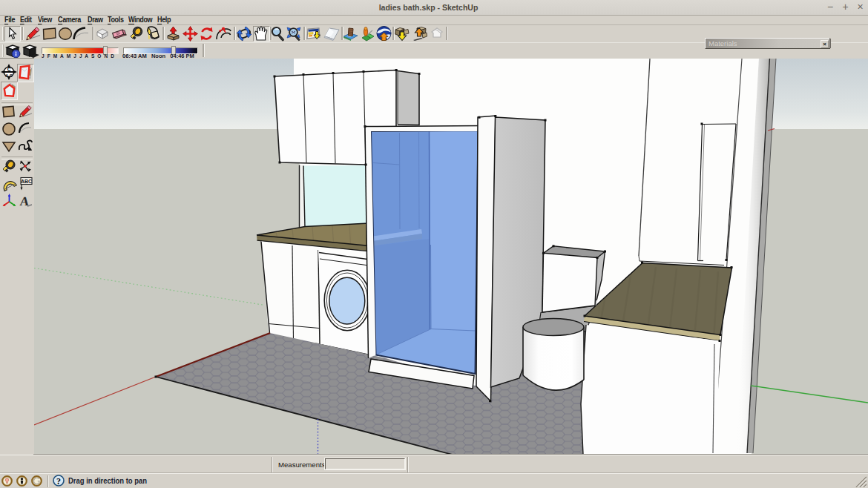  Describe the element at coordinates (27, 181) in the screenshot. I see `svg-text: ABC` at that location.